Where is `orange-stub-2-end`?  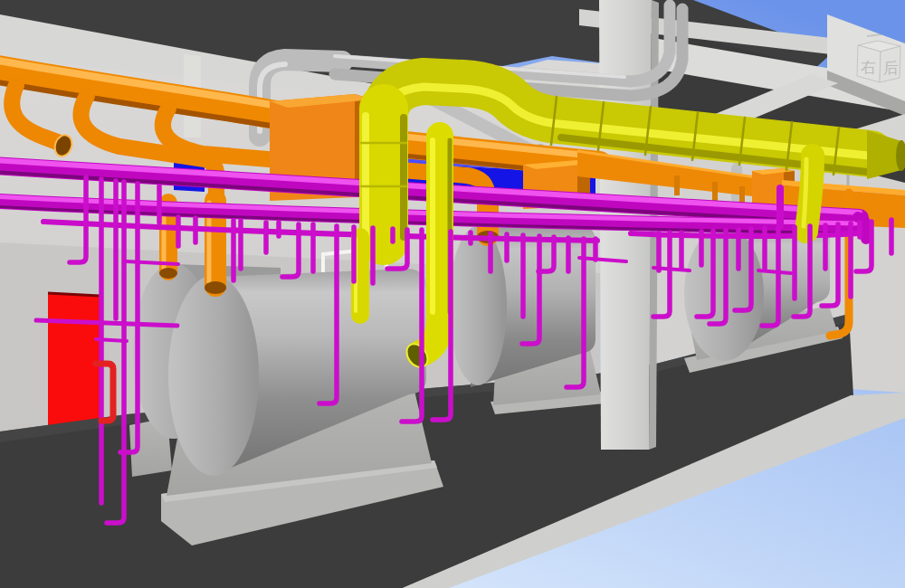 orange-stub-2-end is located at coordinates (215, 288).